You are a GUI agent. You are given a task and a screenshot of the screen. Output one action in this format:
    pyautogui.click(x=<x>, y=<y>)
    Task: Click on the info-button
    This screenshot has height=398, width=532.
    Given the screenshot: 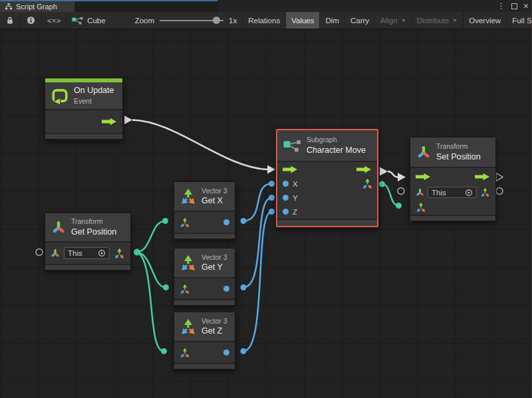 What is the action you would take?
    pyautogui.click(x=31, y=20)
    